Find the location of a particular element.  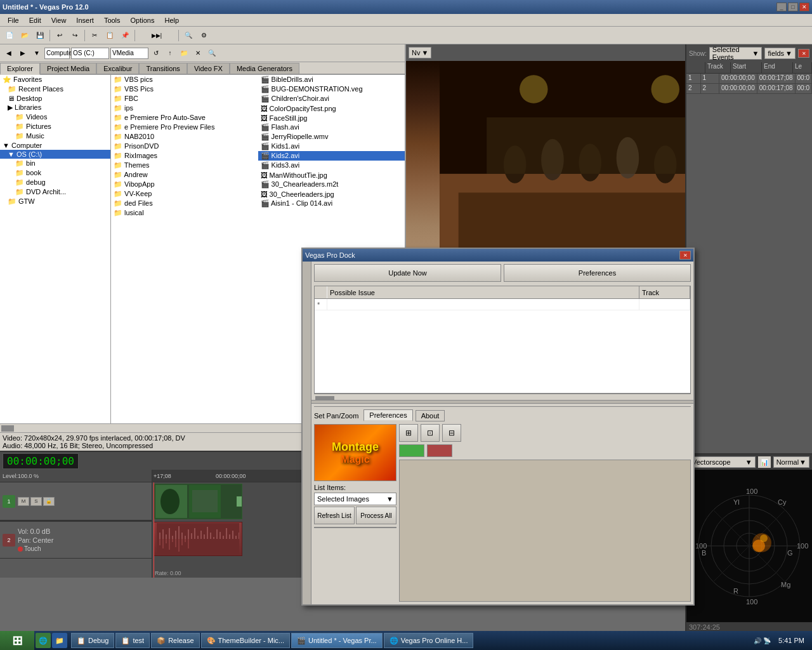

vectorscope-type-dropdown: Vectorscope ▼ is located at coordinates (722, 462).